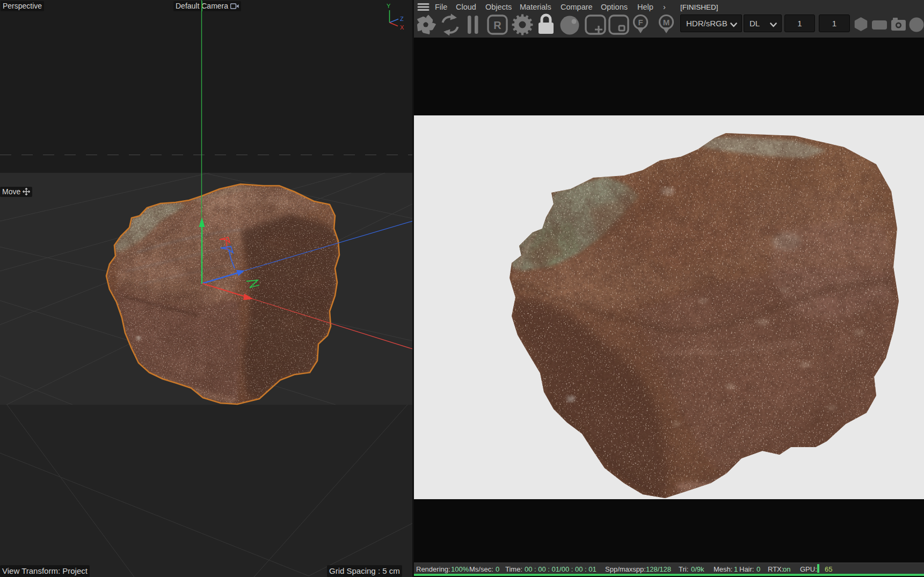  I want to click on svg-text: F, so click(640, 23).